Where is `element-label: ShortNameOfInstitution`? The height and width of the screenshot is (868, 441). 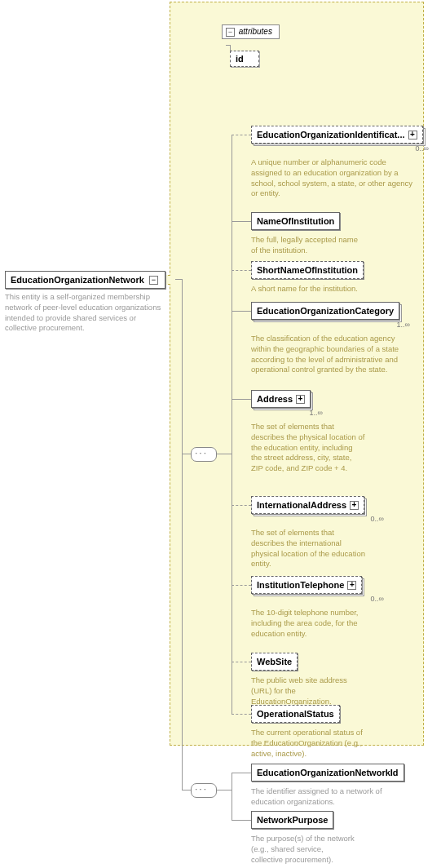
element-label: ShortNameOfInstitution is located at coordinates (307, 270).